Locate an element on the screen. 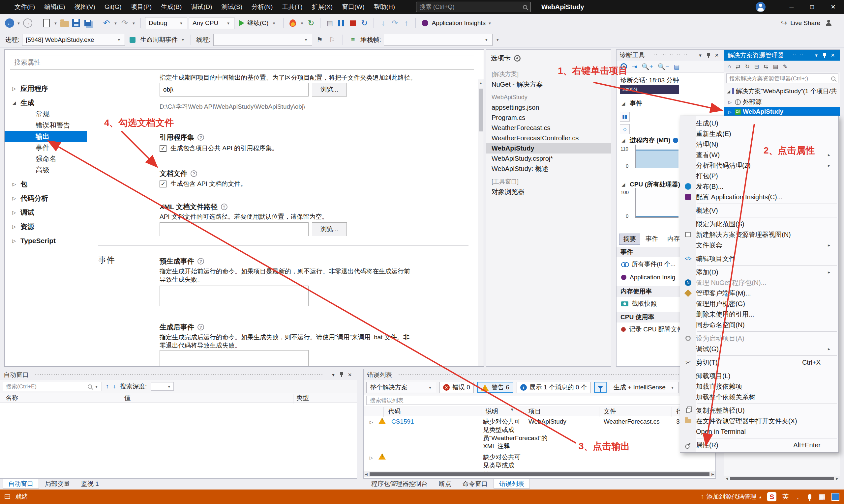 Image resolution: width=844 pixels, height=504 pixels. zoom-in-icon: 🔍+ is located at coordinates (647, 67).